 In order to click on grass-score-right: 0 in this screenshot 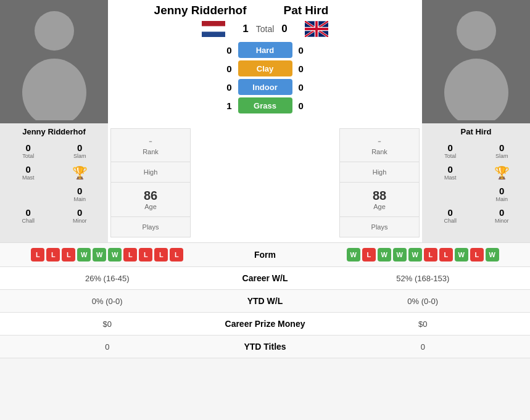, I will do `click(305, 106)`.